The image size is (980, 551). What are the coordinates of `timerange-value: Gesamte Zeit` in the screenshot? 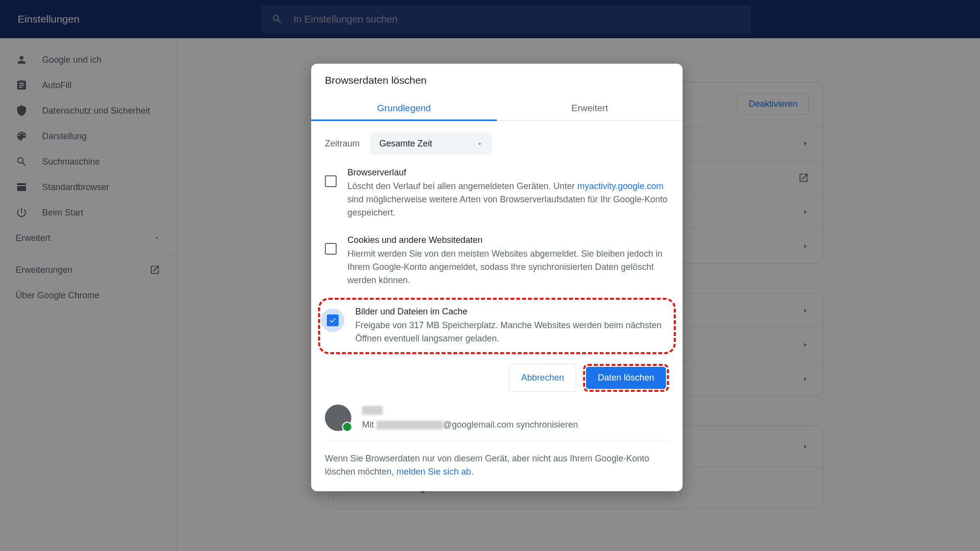 It's located at (406, 144).